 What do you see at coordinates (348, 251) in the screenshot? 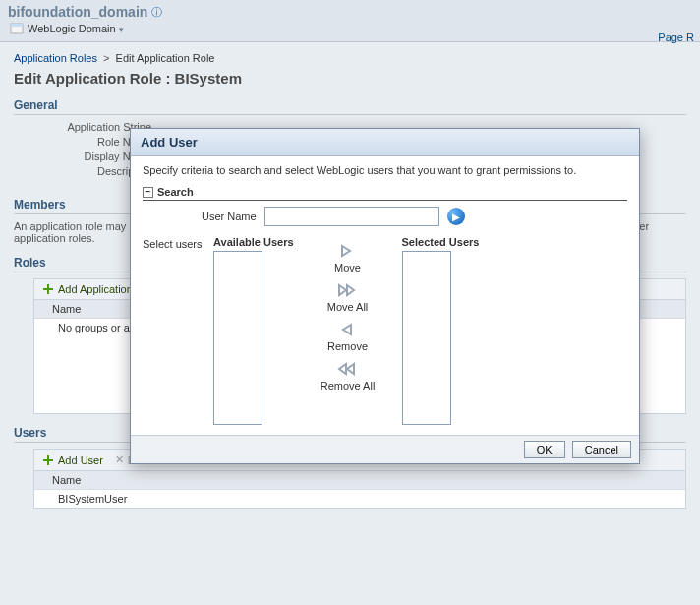
I see `move-icon` at bounding box center [348, 251].